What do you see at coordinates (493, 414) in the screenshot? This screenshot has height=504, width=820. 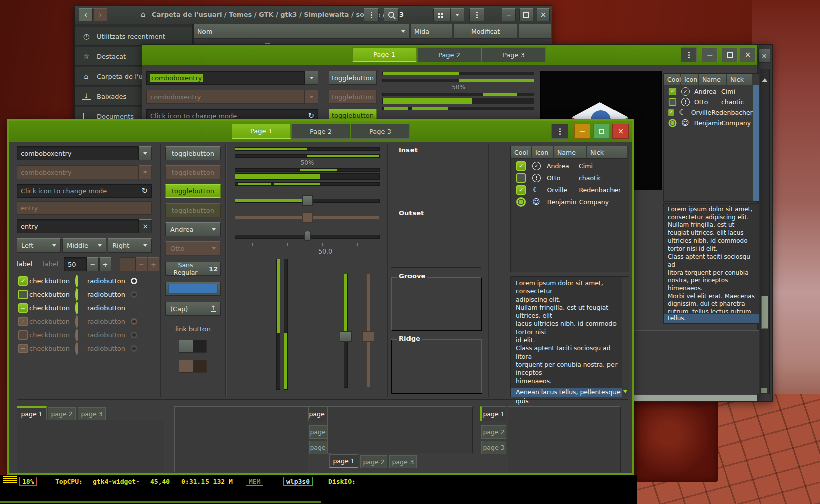 I see `notebook4-tab-page1: page 1` at bounding box center [493, 414].